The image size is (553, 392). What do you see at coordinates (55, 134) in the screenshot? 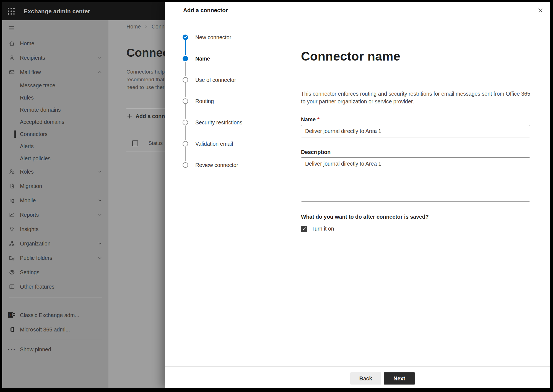
I see `sidebar-item-connectors: Connectors` at bounding box center [55, 134].